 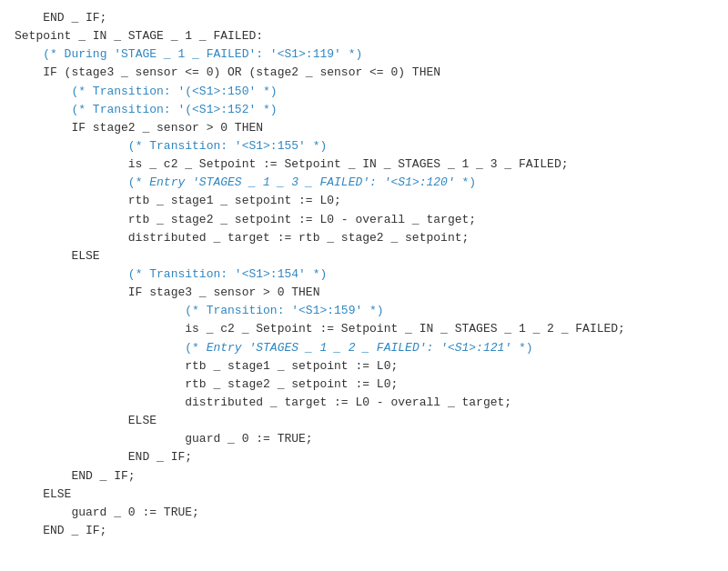 What do you see at coordinates (364, 128) in the screenshot?
I see `code-line: IF stage2 _ sensor > 0 THEN` at bounding box center [364, 128].